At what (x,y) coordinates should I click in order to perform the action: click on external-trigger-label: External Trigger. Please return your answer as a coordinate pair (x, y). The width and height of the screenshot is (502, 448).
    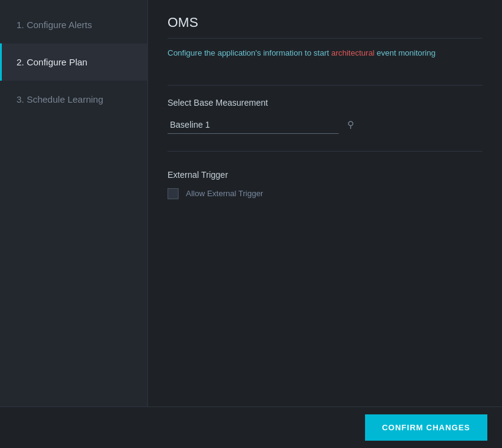
    Looking at the image, I should click on (325, 175).